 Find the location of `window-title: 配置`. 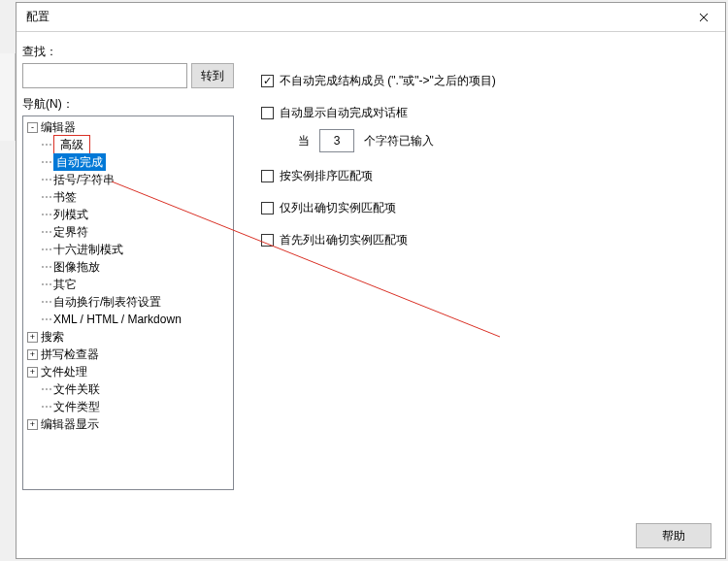

window-title: 配置 is located at coordinates (354, 17).